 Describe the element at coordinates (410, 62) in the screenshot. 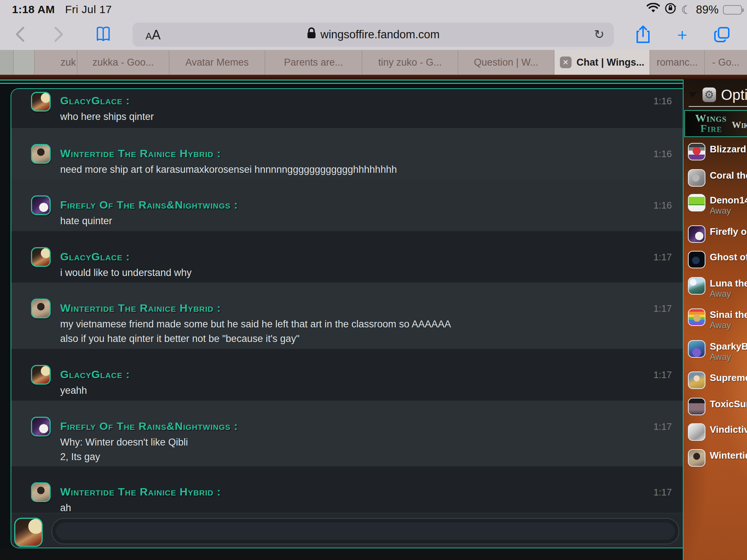

I see `tab-tiny-zuko: tiny zuko - G...` at that location.